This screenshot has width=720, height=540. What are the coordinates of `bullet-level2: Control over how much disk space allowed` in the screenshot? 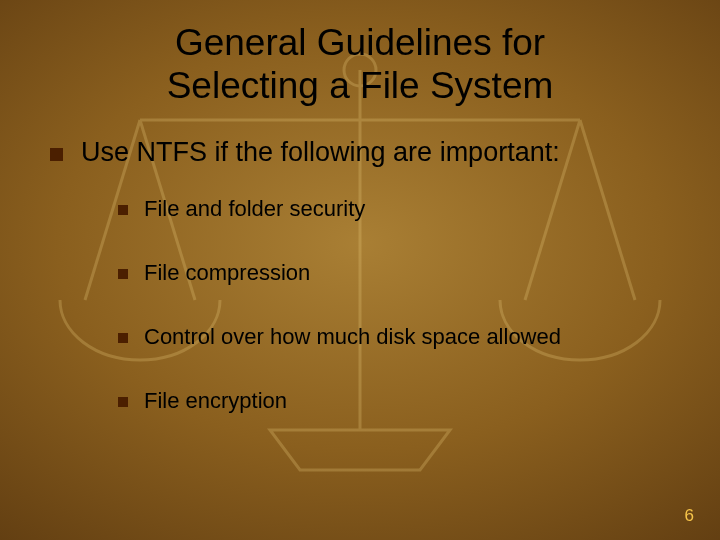 It's located at (399, 337).